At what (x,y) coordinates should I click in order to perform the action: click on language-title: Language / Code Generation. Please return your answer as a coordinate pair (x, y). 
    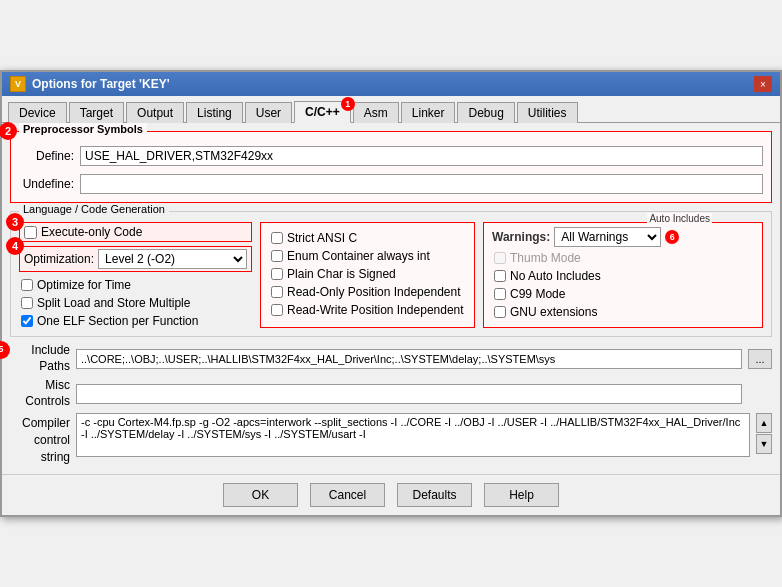
    Looking at the image, I should click on (94, 209).